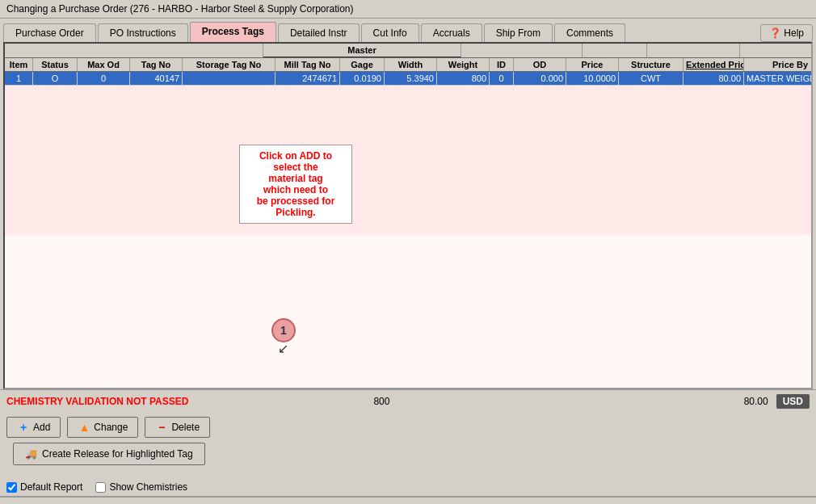 Image resolution: width=816 pixels, height=504 pixels. I want to click on tab-ship-from: Ship From, so click(519, 32).